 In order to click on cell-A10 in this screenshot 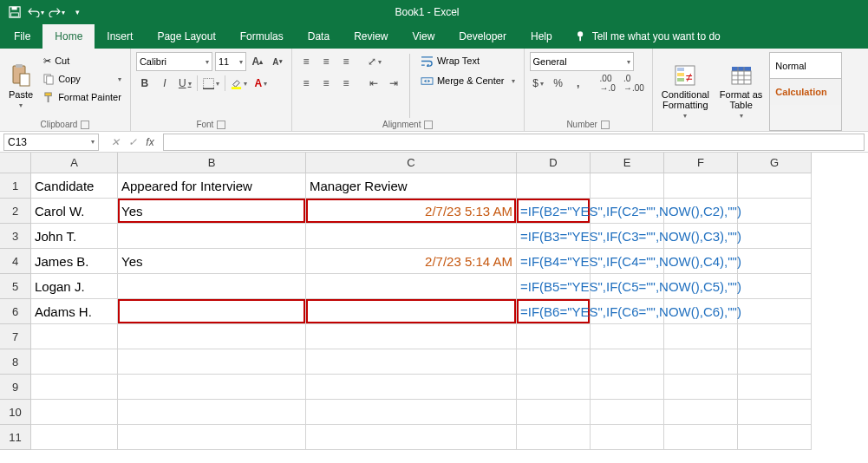, I will do `click(75, 413)`.